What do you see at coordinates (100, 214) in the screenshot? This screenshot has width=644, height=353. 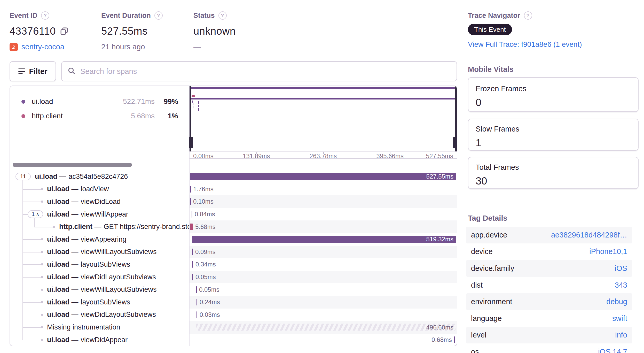 I see `tree-row: 1 ∧ ui.load — viewWillAppear` at bounding box center [100, 214].